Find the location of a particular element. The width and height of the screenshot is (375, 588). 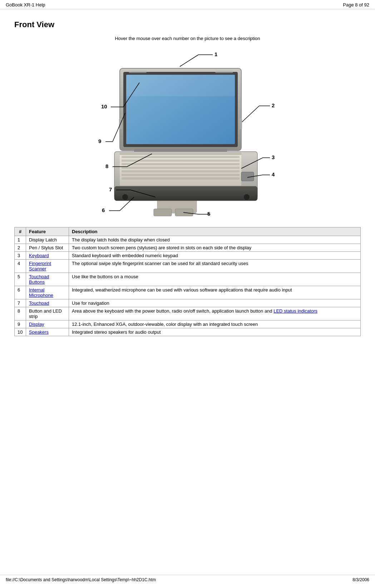

row-feature: Keyboard is located at coordinates (48, 256).